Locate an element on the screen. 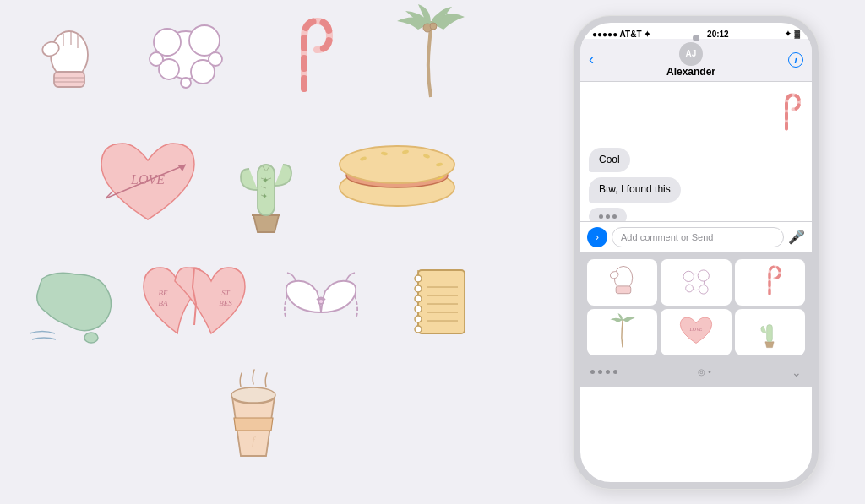 The height and width of the screenshot is (504, 865). notebook-sticker is located at coordinates (439, 310).